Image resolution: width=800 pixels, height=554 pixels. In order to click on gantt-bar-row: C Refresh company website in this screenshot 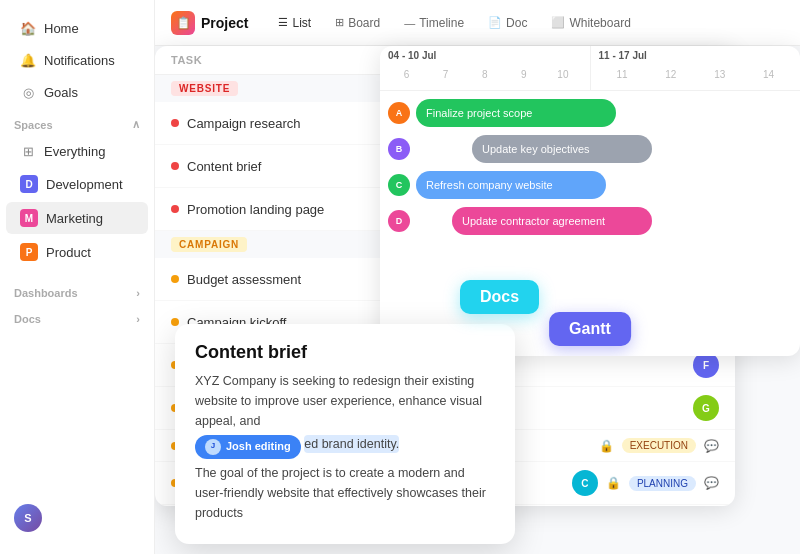, I will do `click(590, 185)`.